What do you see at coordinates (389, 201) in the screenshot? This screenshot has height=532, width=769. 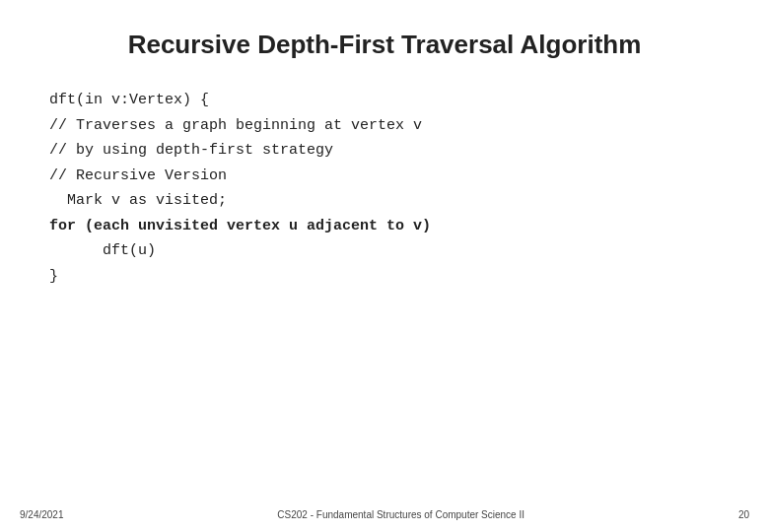 I see `code-line-5: Mark v as visited;` at bounding box center [389, 201].